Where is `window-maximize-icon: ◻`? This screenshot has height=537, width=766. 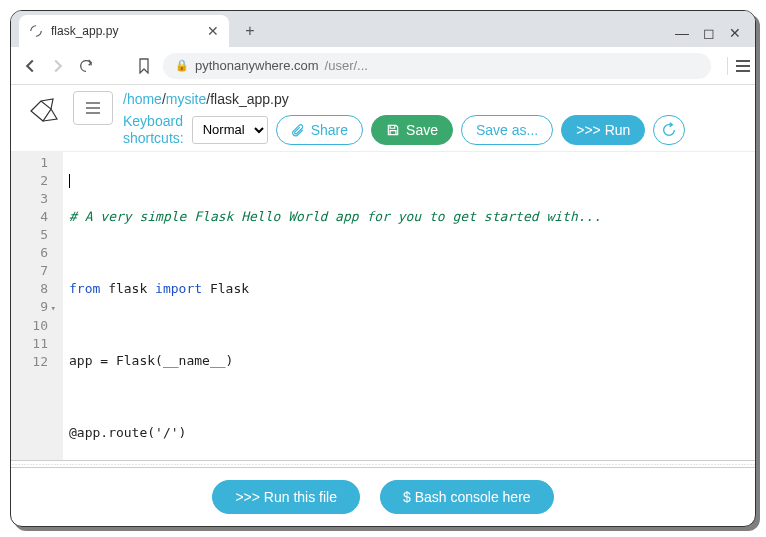 window-maximize-icon: ◻ is located at coordinates (709, 33).